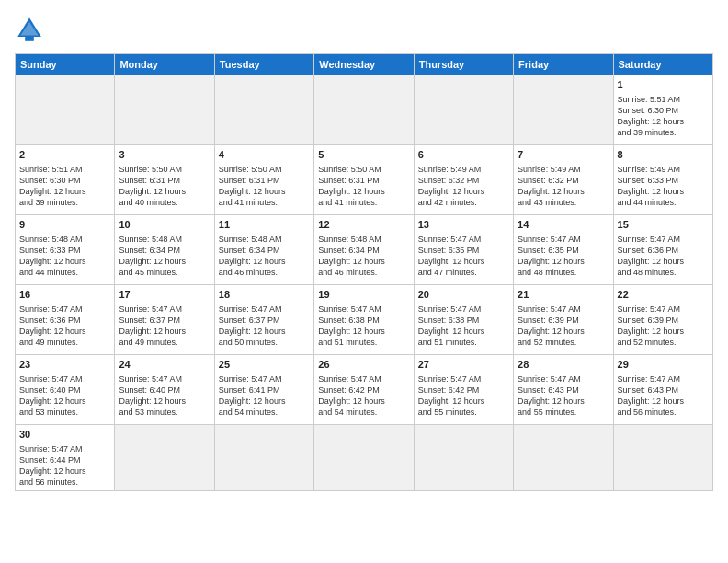  Describe the element at coordinates (364, 224) in the screenshot. I see `day-number: 12` at that location.